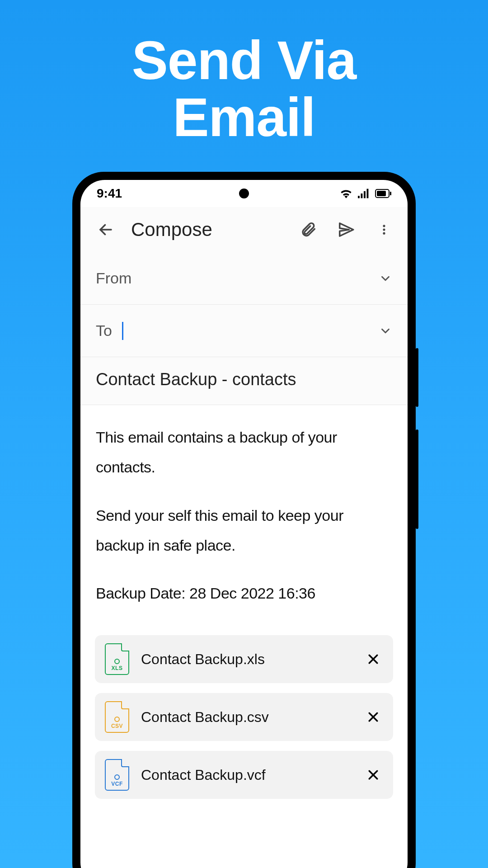  Describe the element at coordinates (207, 230) in the screenshot. I see `app-bar-title: Compose` at that location.